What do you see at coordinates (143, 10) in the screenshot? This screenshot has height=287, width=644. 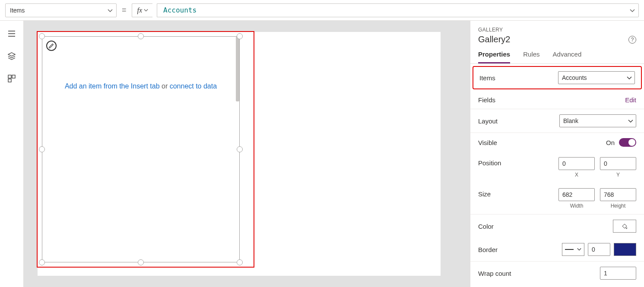 I see `fx-button: fx` at bounding box center [143, 10].